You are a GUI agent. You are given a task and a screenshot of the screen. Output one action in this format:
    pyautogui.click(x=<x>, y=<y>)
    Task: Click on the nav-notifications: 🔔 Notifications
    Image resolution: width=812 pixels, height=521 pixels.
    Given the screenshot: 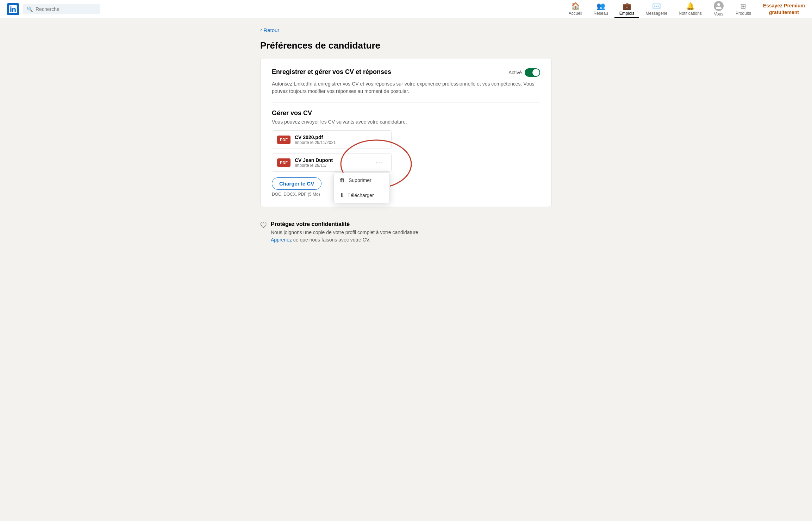 What is the action you would take?
    pyautogui.click(x=690, y=9)
    